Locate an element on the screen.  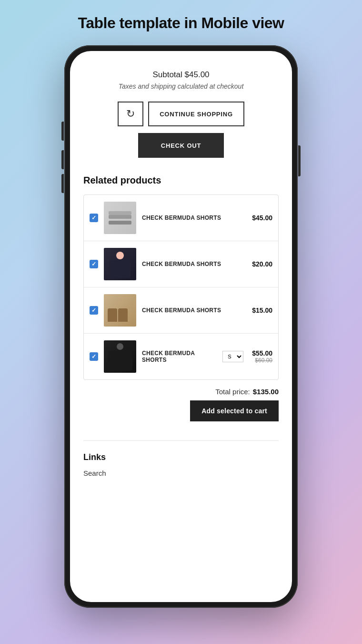
product-price-2: $20.00 is located at coordinates (262, 264).